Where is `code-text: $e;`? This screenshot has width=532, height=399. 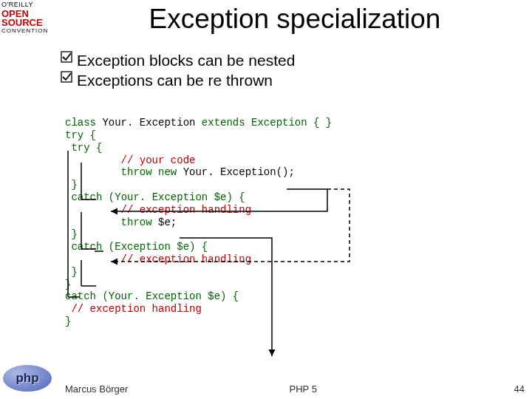
code-text: $e; is located at coordinates (165, 222).